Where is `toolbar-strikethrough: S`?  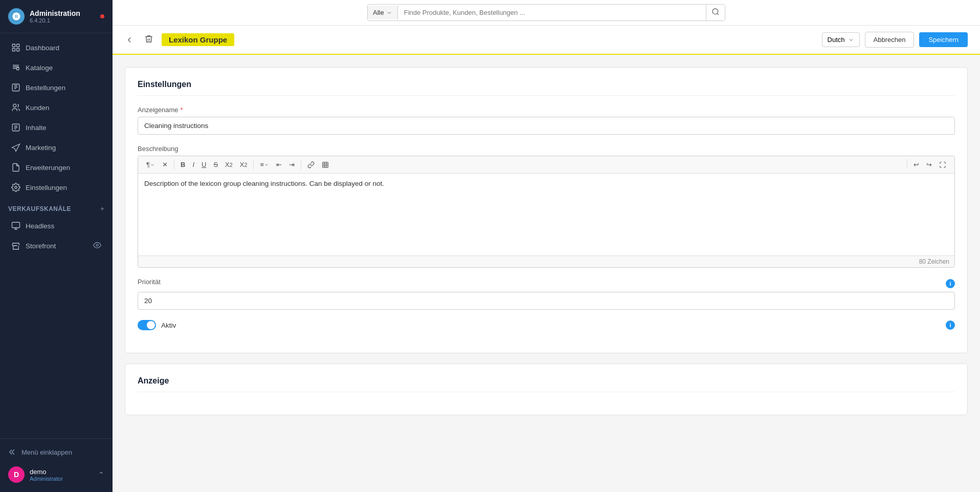 toolbar-strikethrough: S is located at coordinates (216, 165).